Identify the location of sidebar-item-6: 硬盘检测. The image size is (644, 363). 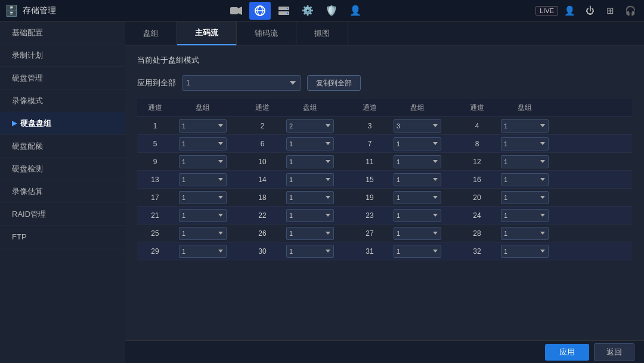
(63, 169).